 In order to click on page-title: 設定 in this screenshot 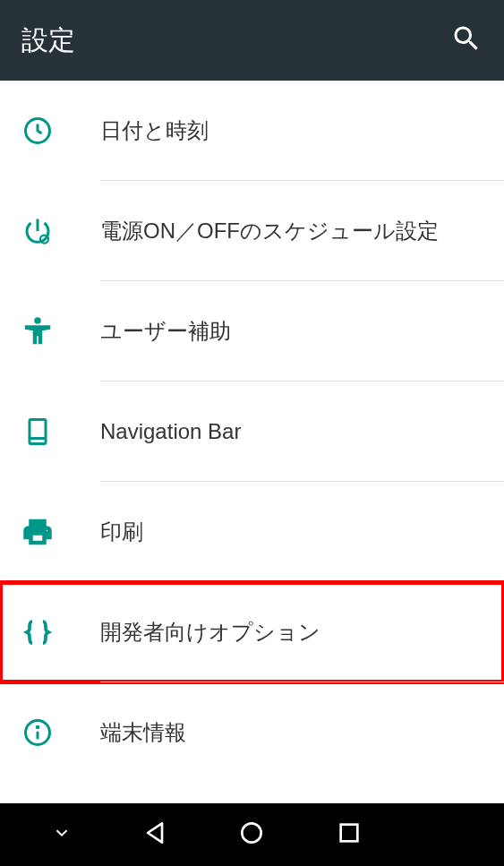, I will do `click(236, 41)`.